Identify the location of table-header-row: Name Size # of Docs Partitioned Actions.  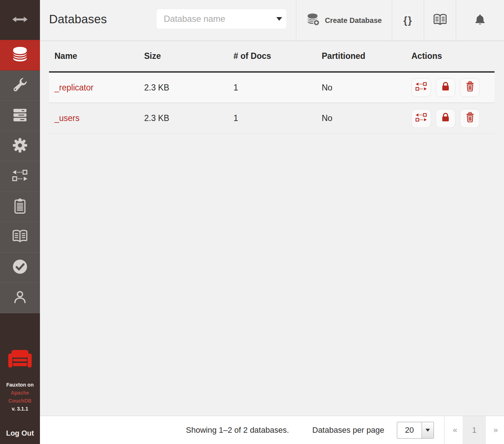
(272, 57).